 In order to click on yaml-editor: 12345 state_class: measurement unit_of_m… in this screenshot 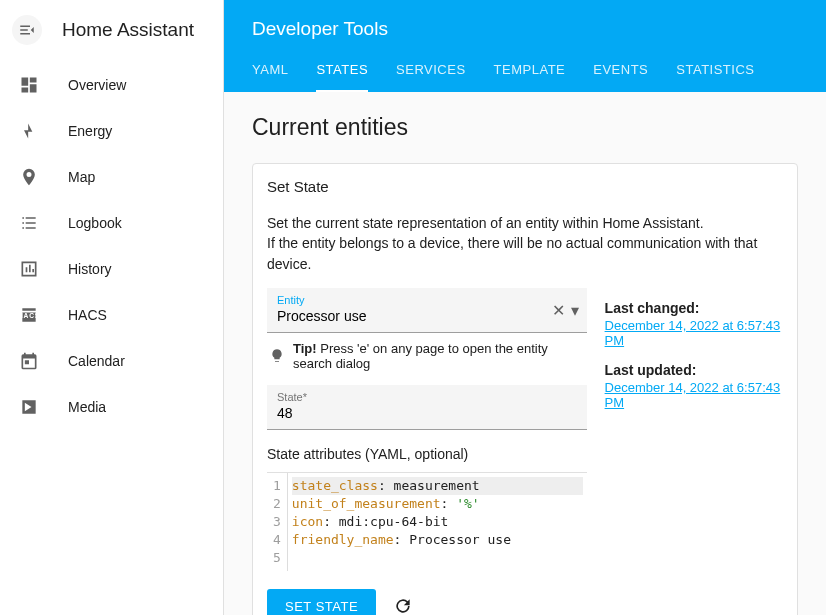, I will do `click(427, 522)`.